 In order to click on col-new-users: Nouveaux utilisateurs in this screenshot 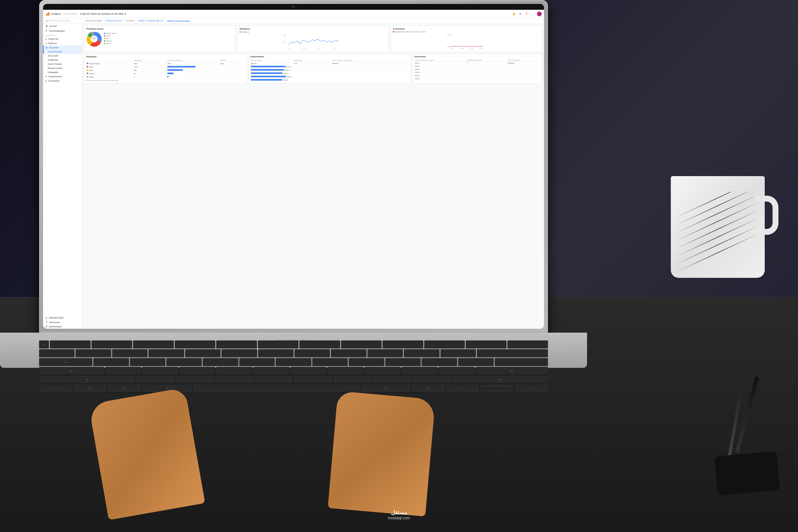, I will do `click(193, 60)`.